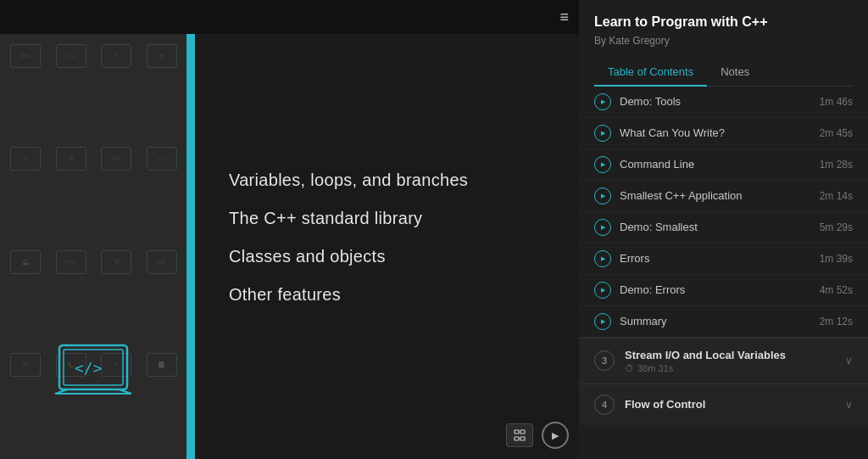  Describe the element at coordinates (849, 361) in the screenshot. I see `chevron-icon-3: ∨` at that location.